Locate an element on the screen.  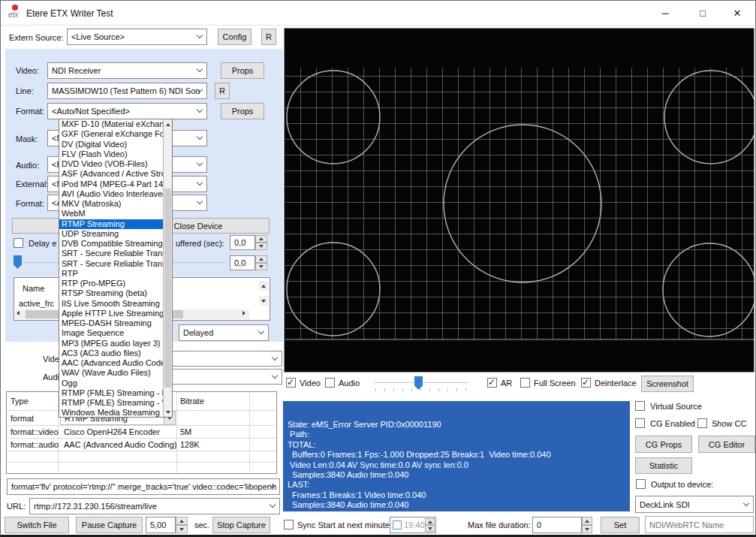
interval-value-field: 5,00 is located at coordinates (161, 525).